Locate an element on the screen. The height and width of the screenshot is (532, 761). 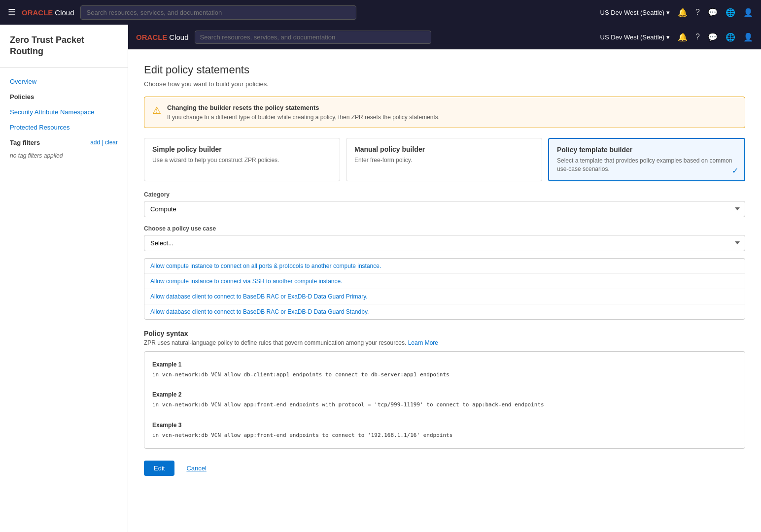
manual-builder-title: Manual policy builder is located at coordinates (444, 149).